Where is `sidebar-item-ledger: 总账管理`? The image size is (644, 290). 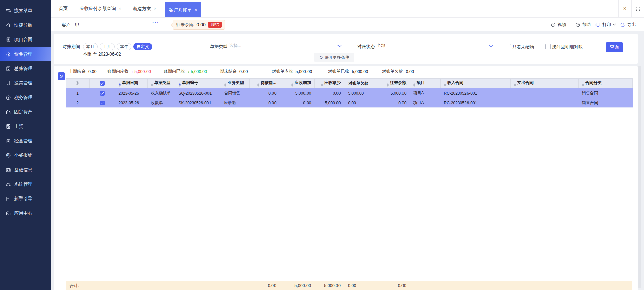 sidebar-item-ledger: 总账管理 is located at coordinates (26, 69).